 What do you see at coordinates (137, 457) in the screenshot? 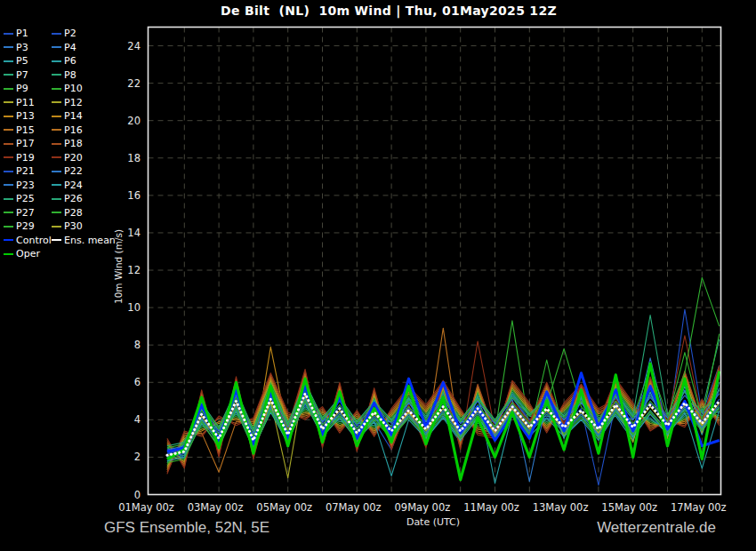
I see `y-tick-label: 2` at bounding box center [137, 457].